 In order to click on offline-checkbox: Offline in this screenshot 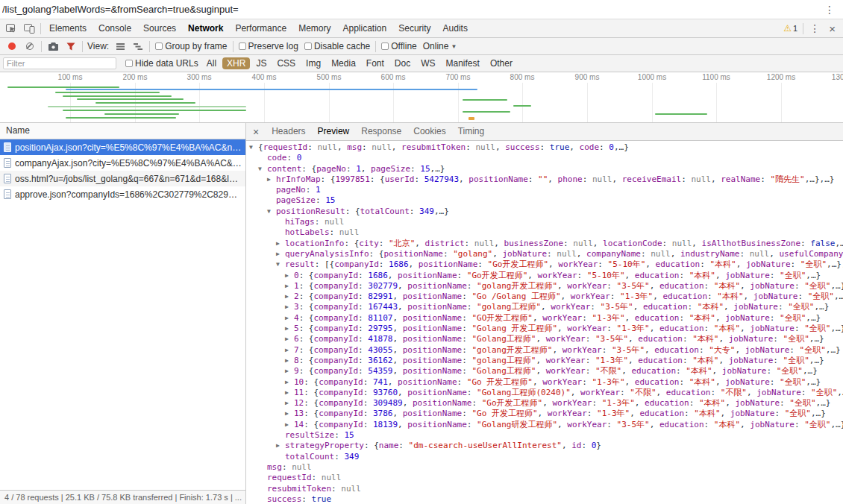, I will do `click(398, 46)`.